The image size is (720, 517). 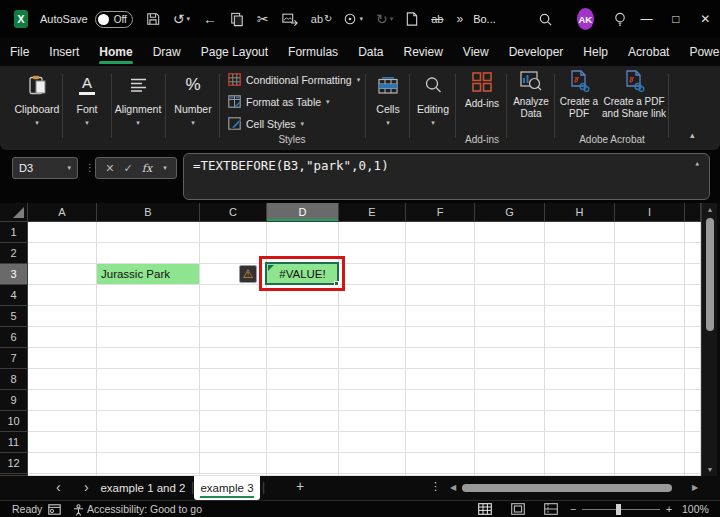 What do you see at coordinates (693, 212) in the screenshot?
I see `column-header-partial` at bounding box center [693, 212].